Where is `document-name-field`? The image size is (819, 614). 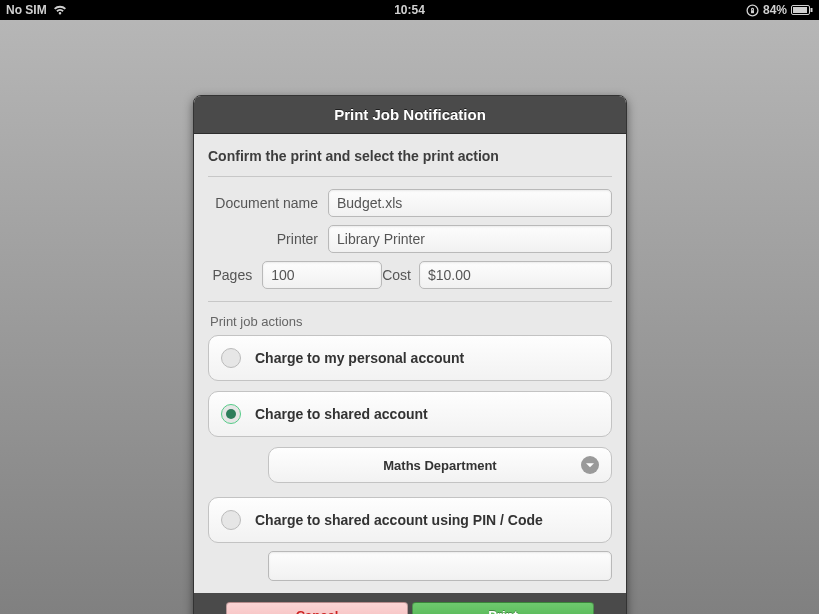
document-name-field is located at coordinates (470, 203).